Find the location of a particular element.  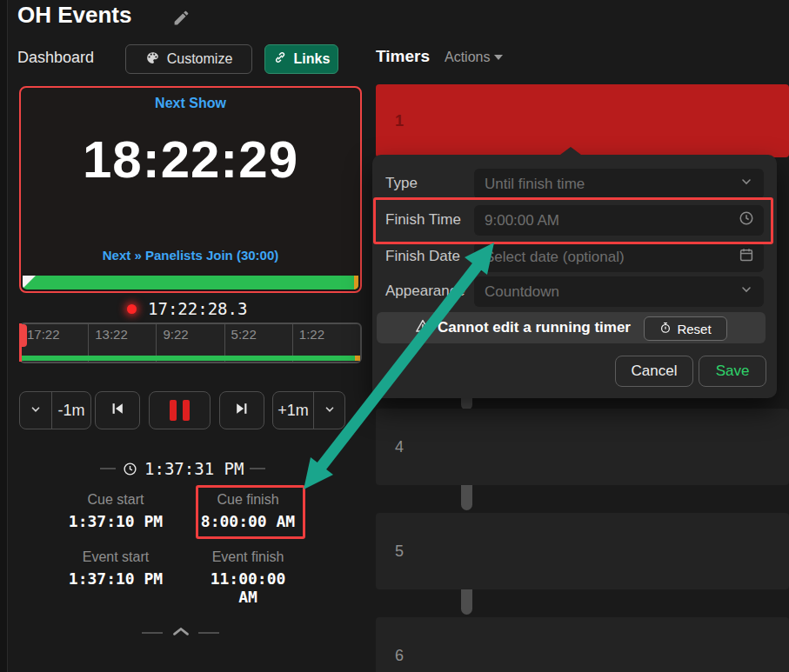

timer-row: 6 9:00 AM 1:00:00 1st Hour is located at coordinates (583, 645).